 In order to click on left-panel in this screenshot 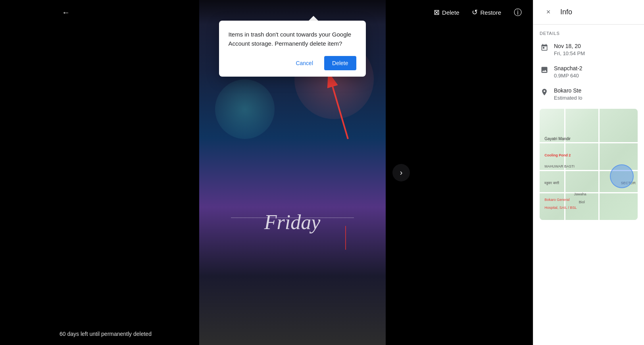, I will do `click(26, 172)`.